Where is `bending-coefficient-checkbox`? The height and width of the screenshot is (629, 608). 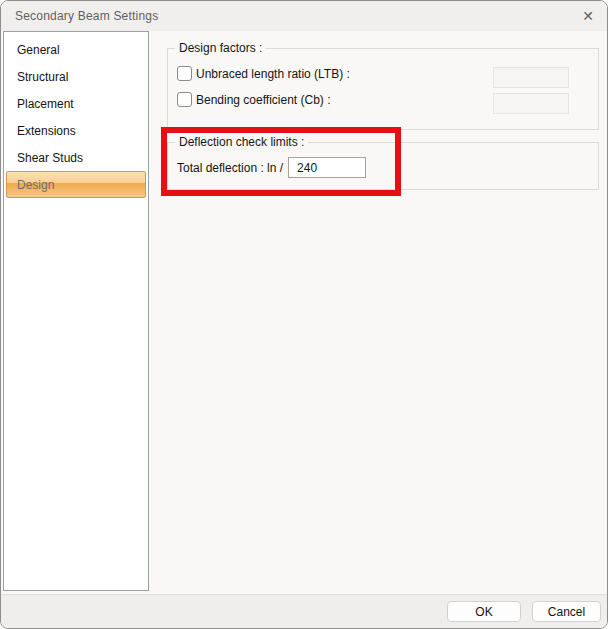 bending-coefficient-checkbox is located at coordinates (184, 100).